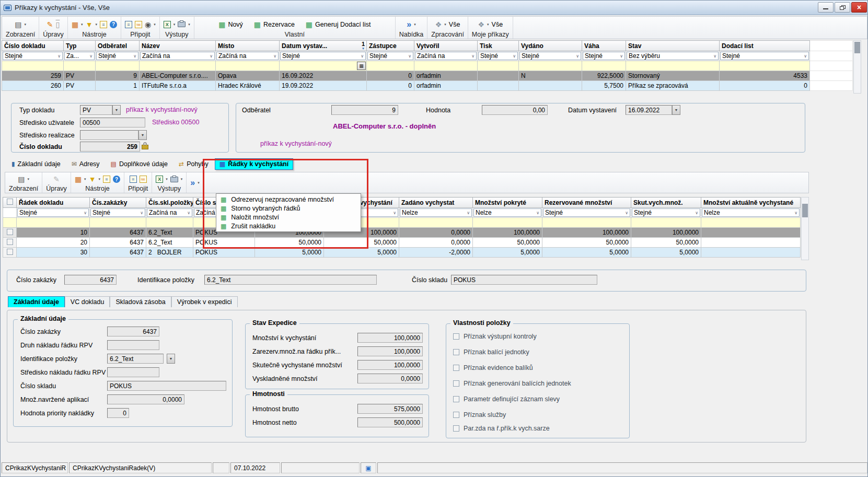  I want to click on col-header: Stav, so click(673, 46).